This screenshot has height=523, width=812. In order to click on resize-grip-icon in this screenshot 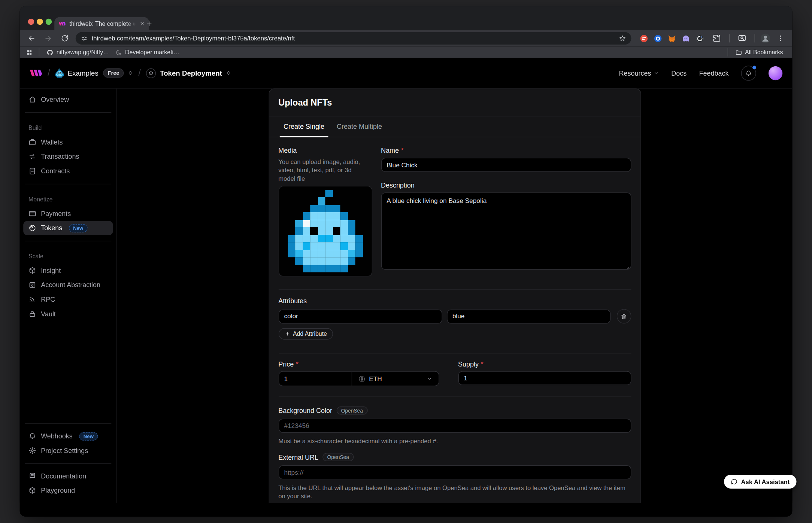, I will do `click(627, 267)`.